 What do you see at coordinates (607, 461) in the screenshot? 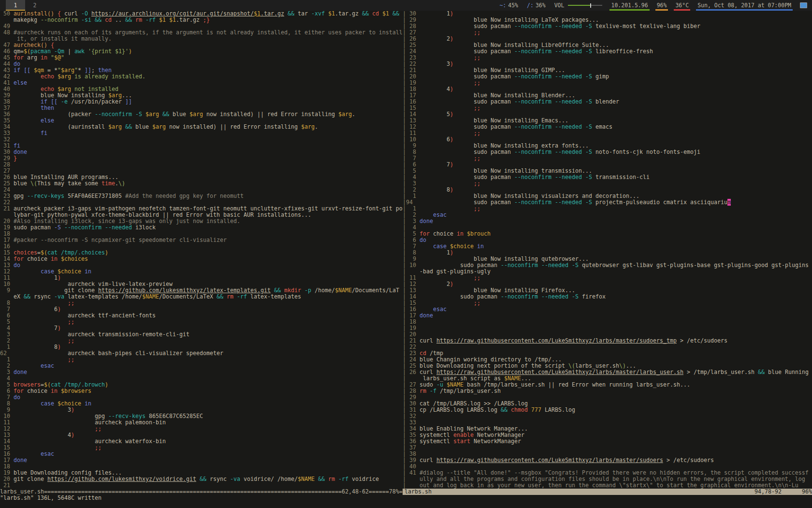
I see `code-line: 39 curl https://raw.githubusercontent.co…` at bounding box center [607, 461].